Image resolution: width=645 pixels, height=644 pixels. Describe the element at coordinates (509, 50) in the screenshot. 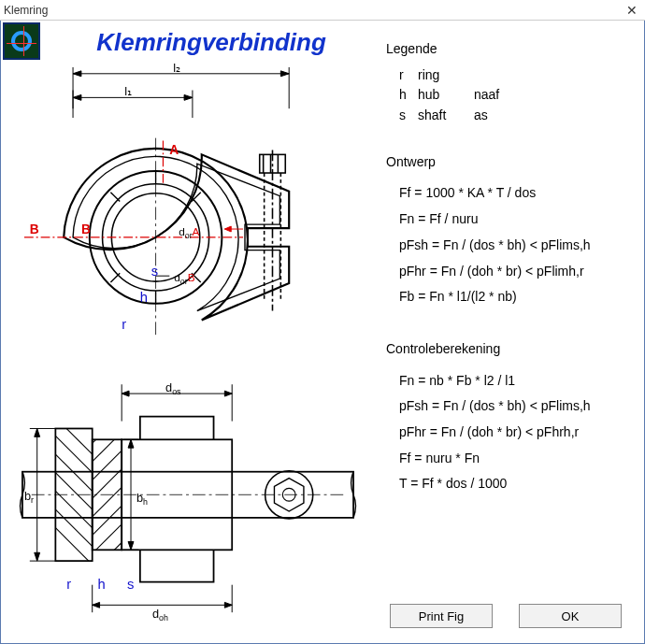

I see `legend-title: Legende` at that location.